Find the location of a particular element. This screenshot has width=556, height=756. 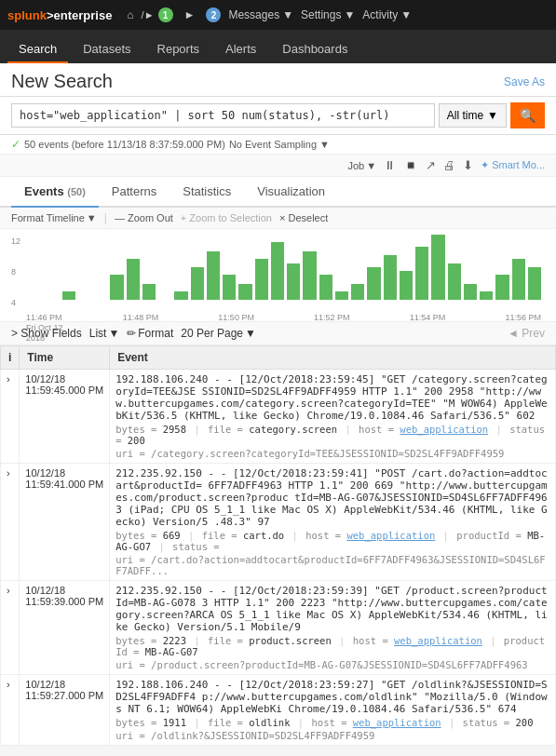

settings-link: Settings ▼ is located at coordinates (328, 15).